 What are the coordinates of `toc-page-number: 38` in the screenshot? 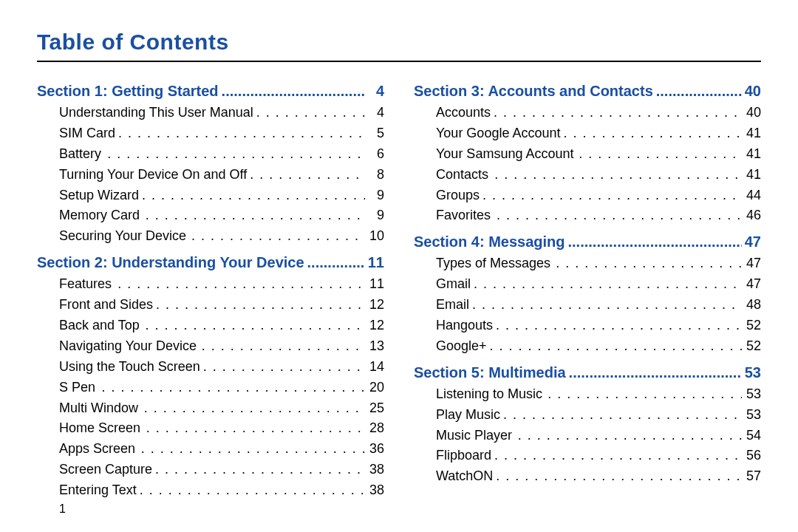 It's located at (375, 491).